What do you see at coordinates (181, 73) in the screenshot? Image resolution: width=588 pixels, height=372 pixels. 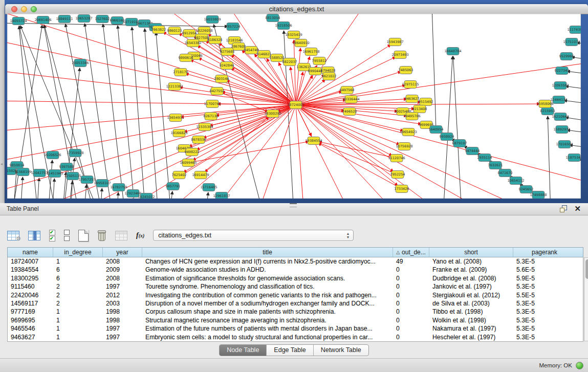 I see `graph-node: 2718170` at bounding box center [181, 73].